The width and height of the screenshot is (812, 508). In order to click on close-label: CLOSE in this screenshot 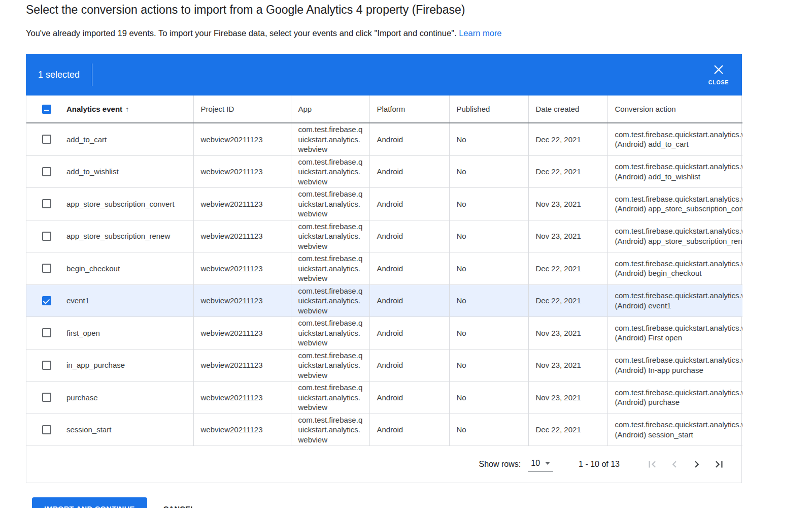, I will do `click(719, 82)`.